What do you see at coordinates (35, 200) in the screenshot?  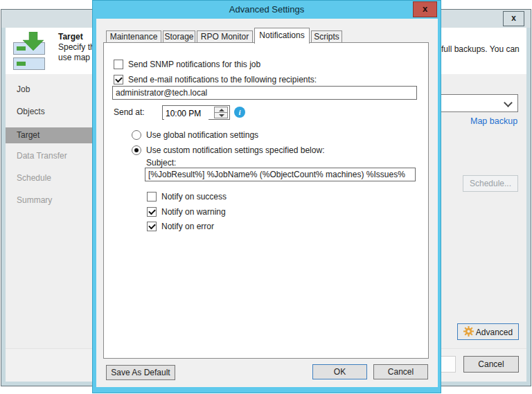 I see `sidebar-item-summary: Summary` at bounding box center [35, 200].